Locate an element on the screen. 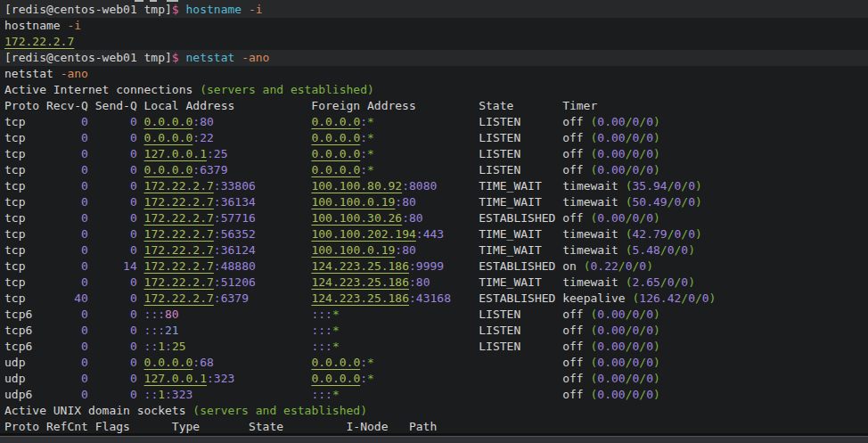 Image resolution: width=868 pixels, height=443 pixels. foreign-ip: 100.100.202.194 is located at coordinates (364, 234).